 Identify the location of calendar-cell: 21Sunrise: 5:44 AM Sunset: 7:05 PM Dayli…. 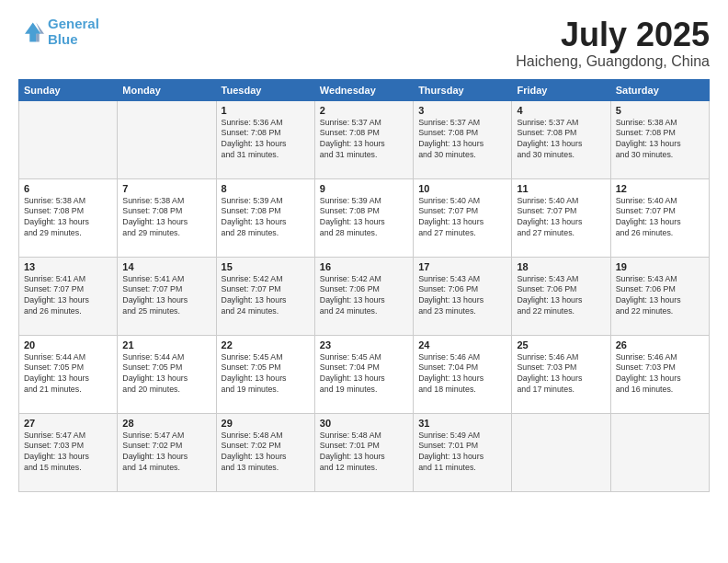
(167, 373).